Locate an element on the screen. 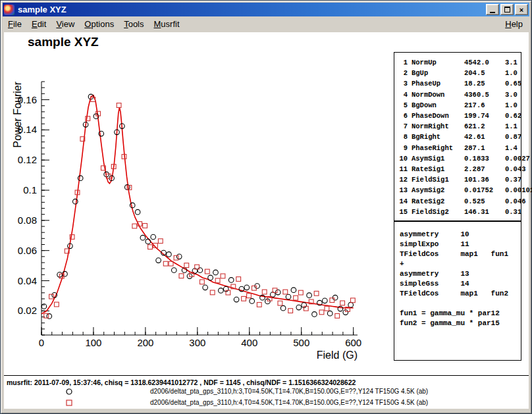  svg-text: 200 is located at coordinates (145, 342).